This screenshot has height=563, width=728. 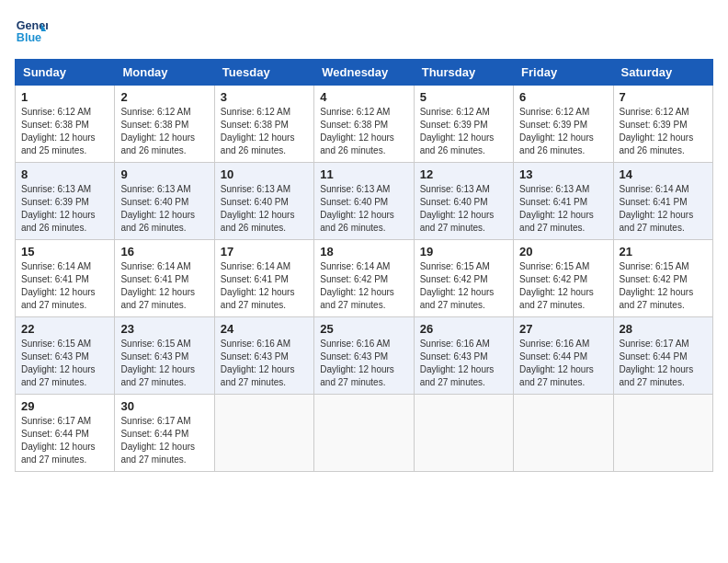 What do you see at coordinates (264, 73) in the screenshot?
I see `column-header-tuesday: Tuesday` at bounding box center [264, 73].